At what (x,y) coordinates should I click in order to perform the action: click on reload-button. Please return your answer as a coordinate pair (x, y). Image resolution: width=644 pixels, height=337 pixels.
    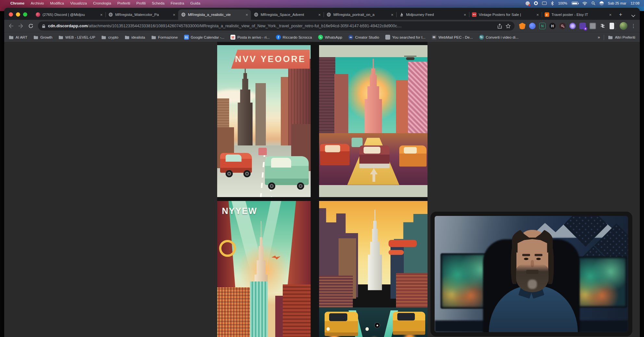
    Looking at the image, I should click on (31, 26).